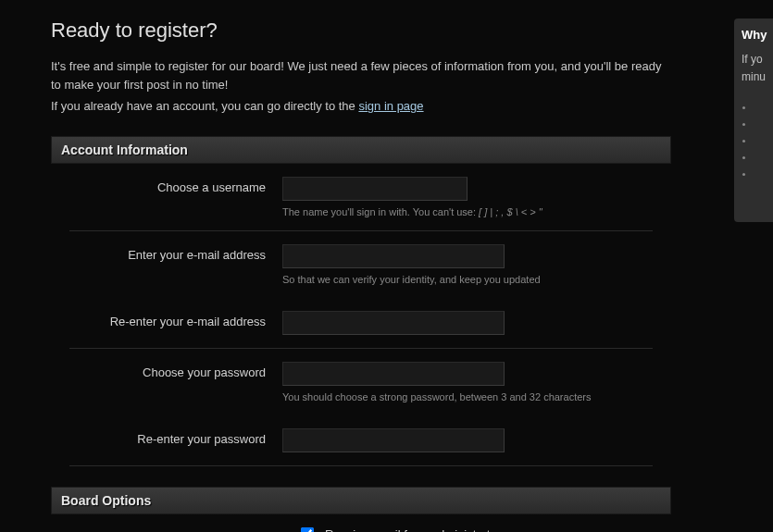 This screenshot has height=532, width=773. I want to click on input-password, so click(393, 374).